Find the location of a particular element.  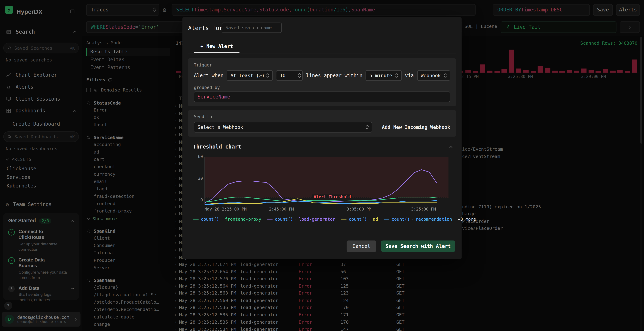

threshold-chart: 60 30 0 Alert Threshold May 28 2:25:00 P… is located at coordinates (322, 190).